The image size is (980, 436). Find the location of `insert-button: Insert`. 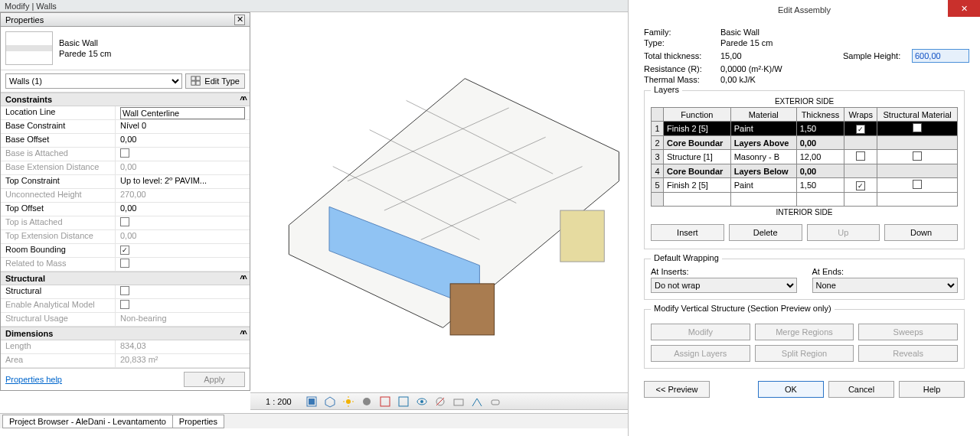

insert-button: Insert is located at coordinates (688, 233).